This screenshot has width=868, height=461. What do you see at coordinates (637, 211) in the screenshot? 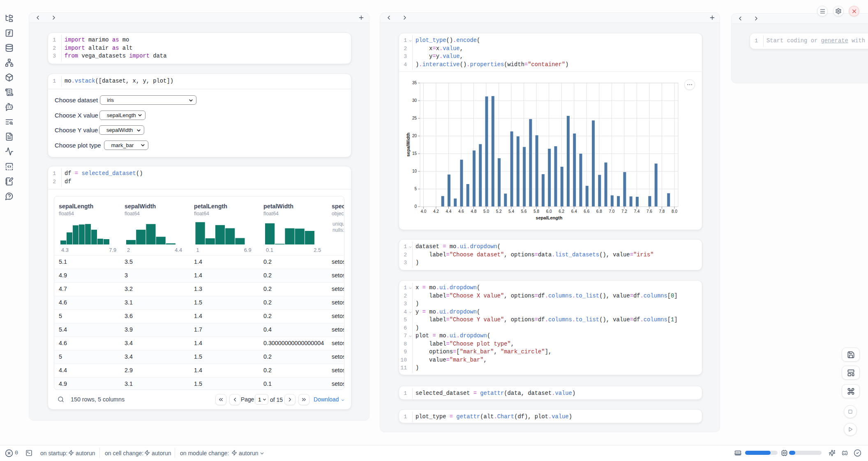
I see `svg-text: 7.4` at bounding box center [637, 211].